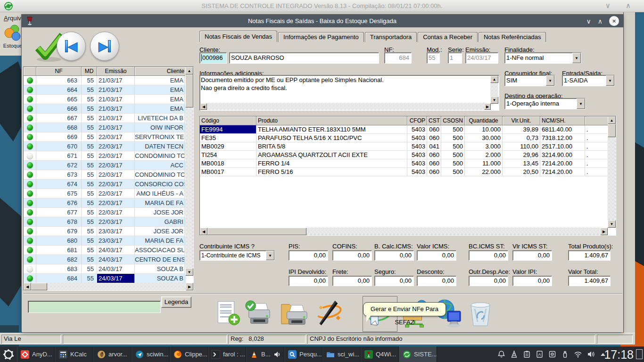 This screenshot has width=644, height=362. I want to click on legenda-button: Legenda, so click(176, 302).